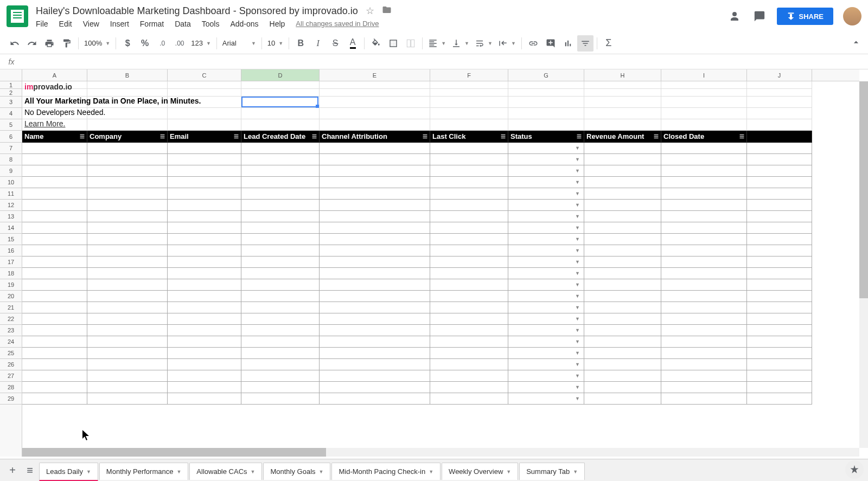 This screenshot has height=481, width=868. Describe the element at coordinates (375, 75) in the screenshot. I see `column-header-E: E` at that location.